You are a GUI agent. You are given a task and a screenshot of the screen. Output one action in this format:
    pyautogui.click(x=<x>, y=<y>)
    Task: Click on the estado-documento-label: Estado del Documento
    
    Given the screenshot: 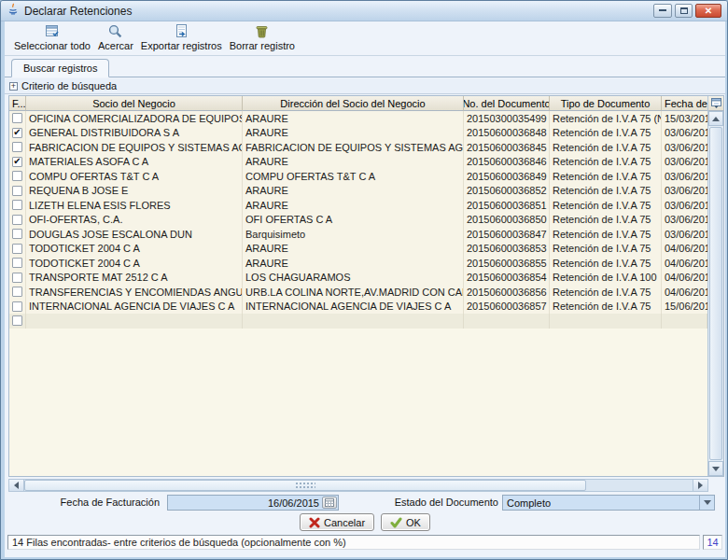 What is the action you would take?
    pyautogui.click(x=420, y=502)
    